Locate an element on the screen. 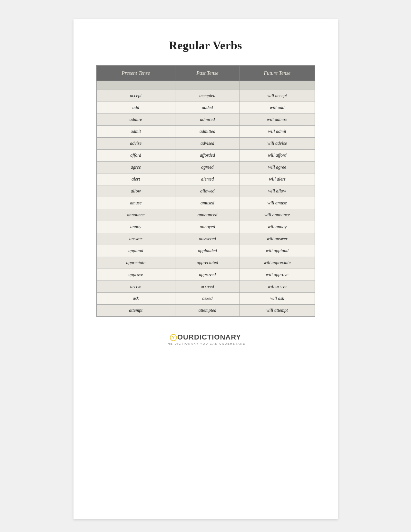  cell-11-2: will annoy is located at coordinates (277, 227).